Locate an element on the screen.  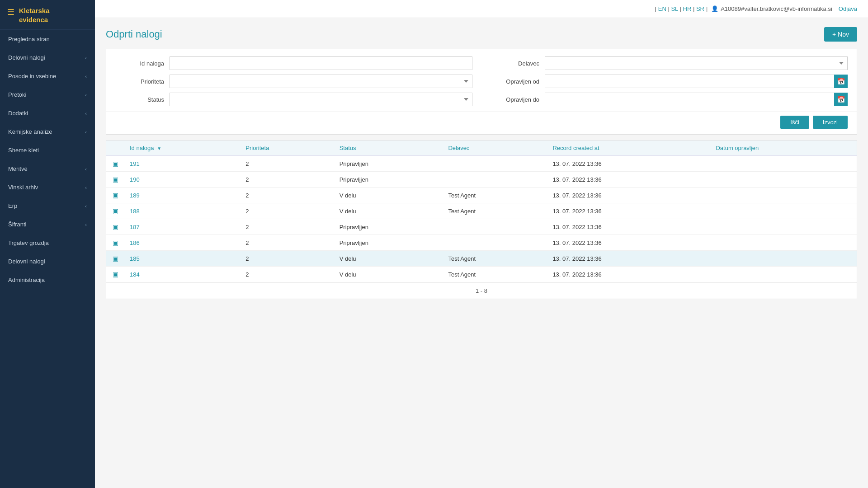
row-id: 186 is located at coordinates (182, 243).